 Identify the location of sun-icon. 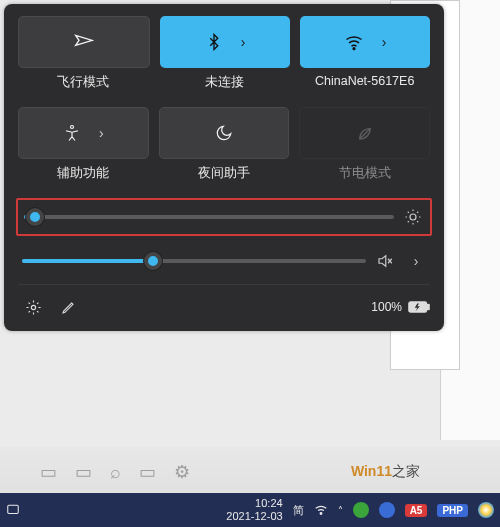
(414, 217).